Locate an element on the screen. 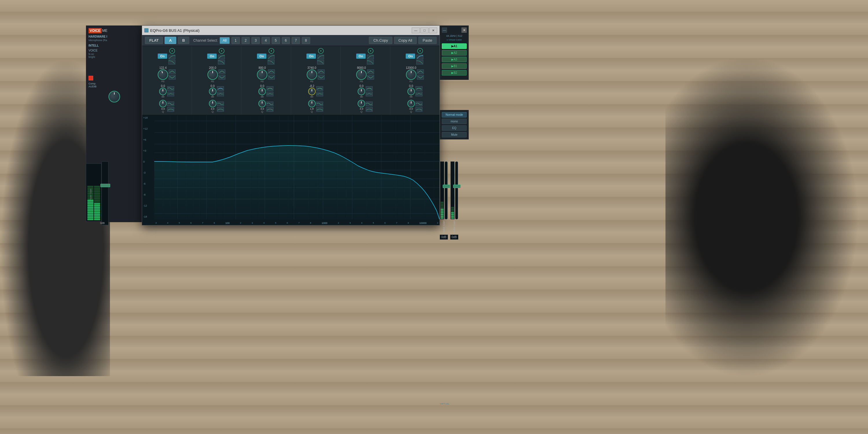  band-2-freq-knob is located at coordinates (213, 75).